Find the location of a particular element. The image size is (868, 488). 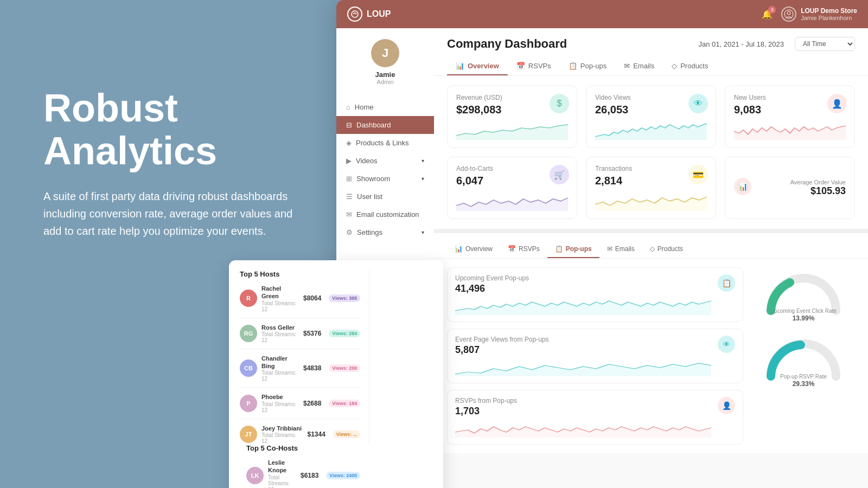

dashboard-title: Company Dashboard is located at coordinates (507, 44).